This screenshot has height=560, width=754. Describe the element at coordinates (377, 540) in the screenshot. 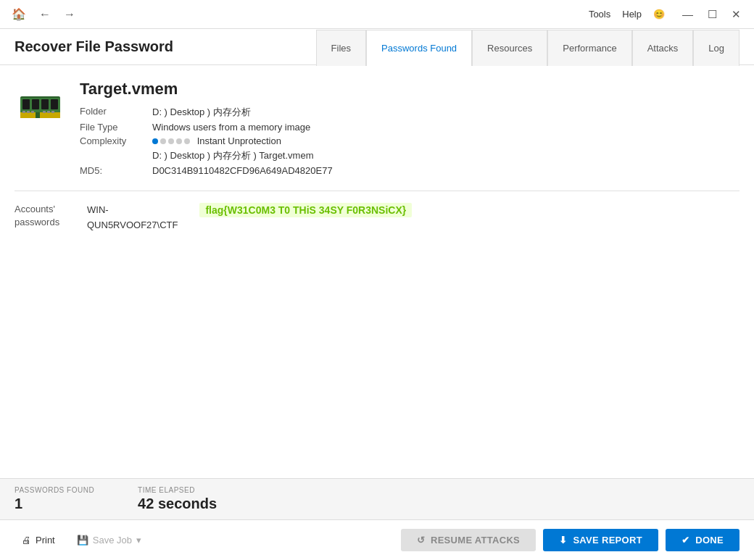

I see `bottom-toolbar: 🖨 Print 💾 Save Job ▾ ↺ RESUME ATTACKS ⬇ …` at that location.